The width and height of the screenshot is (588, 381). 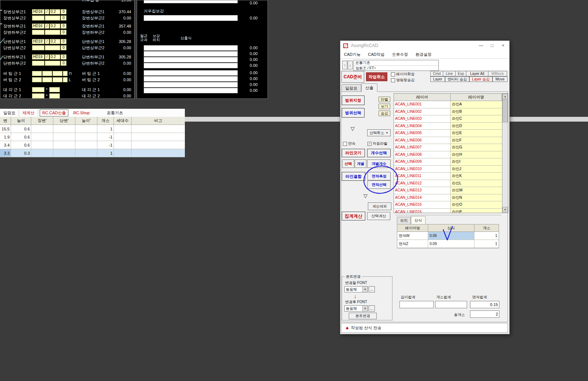 I want to click on layer-hide-button: Layer 숨김, so click(x=481, y=79).